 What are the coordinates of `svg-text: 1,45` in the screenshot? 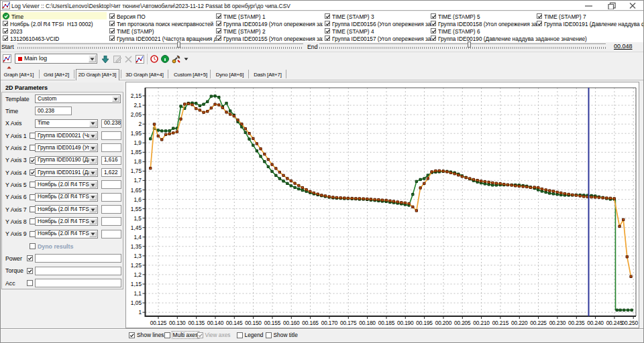 It's located at (137, 228).